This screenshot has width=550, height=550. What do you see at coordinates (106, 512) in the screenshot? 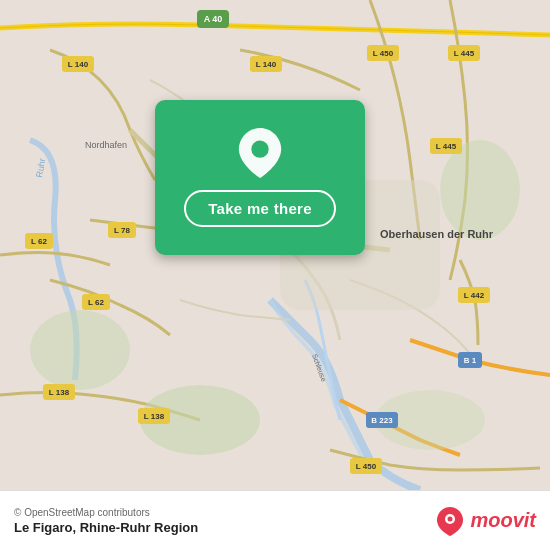
I see `attribution-text: © OpenStreetMap contributors` at bounding box center [106, 512].